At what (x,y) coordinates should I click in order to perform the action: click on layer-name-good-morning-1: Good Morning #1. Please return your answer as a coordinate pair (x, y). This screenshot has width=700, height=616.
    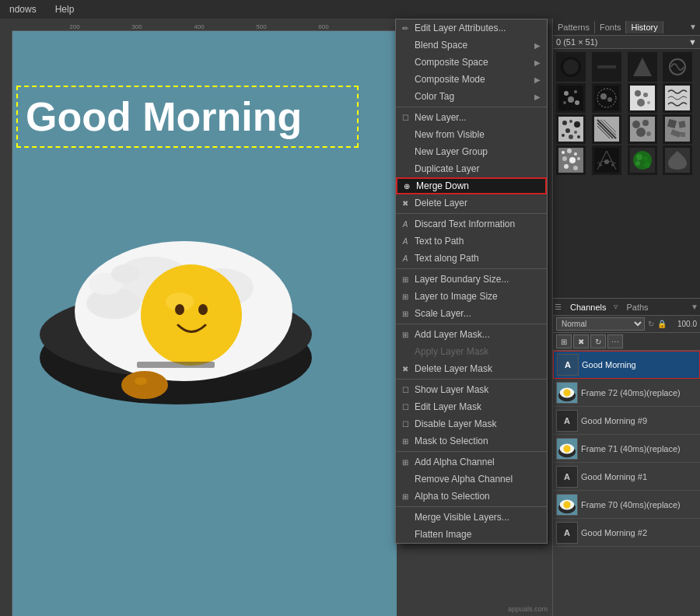
    Looking at the image, I should click on (639, 477).